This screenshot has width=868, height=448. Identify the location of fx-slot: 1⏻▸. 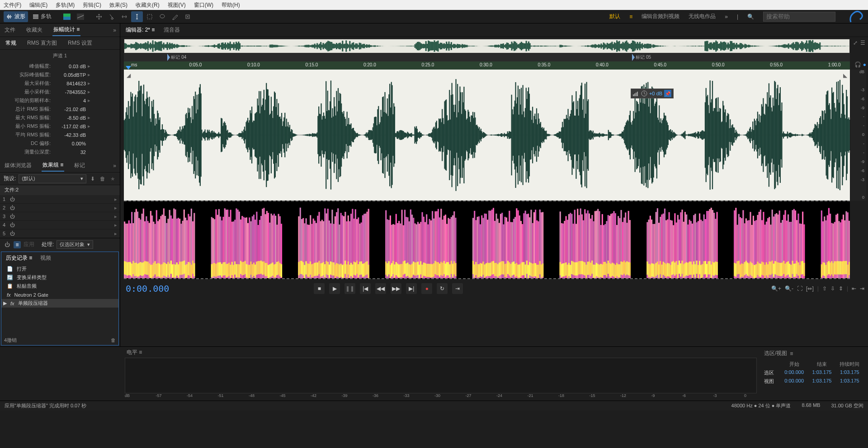
(60, 200).